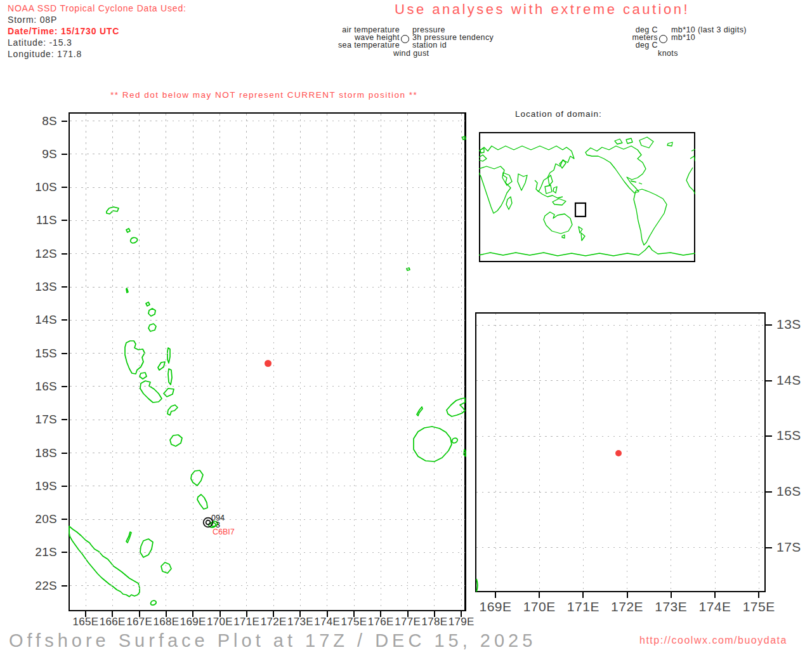 This screenshot has width=812, height=650. What do you see at coordinates (39, 586) in the screenshot?
I see `y-tick-label: 22S` at bounding box center [39, 586].